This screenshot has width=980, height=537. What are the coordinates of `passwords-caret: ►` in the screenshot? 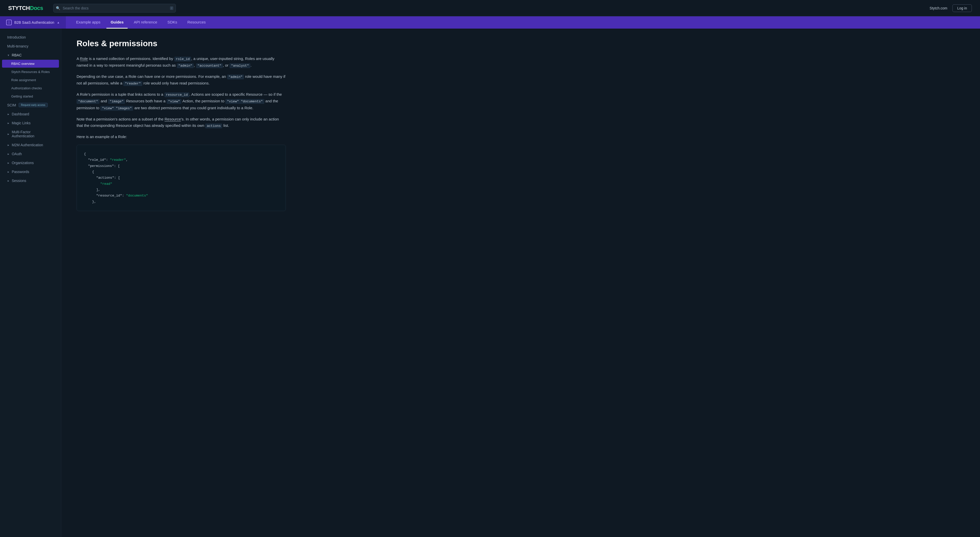 It's located at (8, 172).